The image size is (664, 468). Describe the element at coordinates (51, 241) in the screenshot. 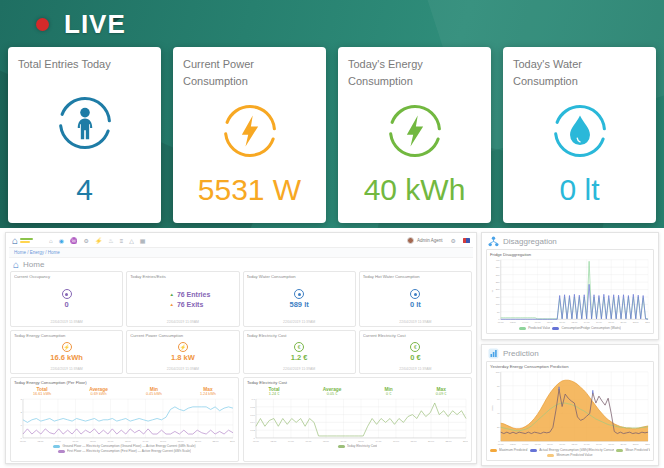

I see `nav-home-icon: ⌂` at that location.